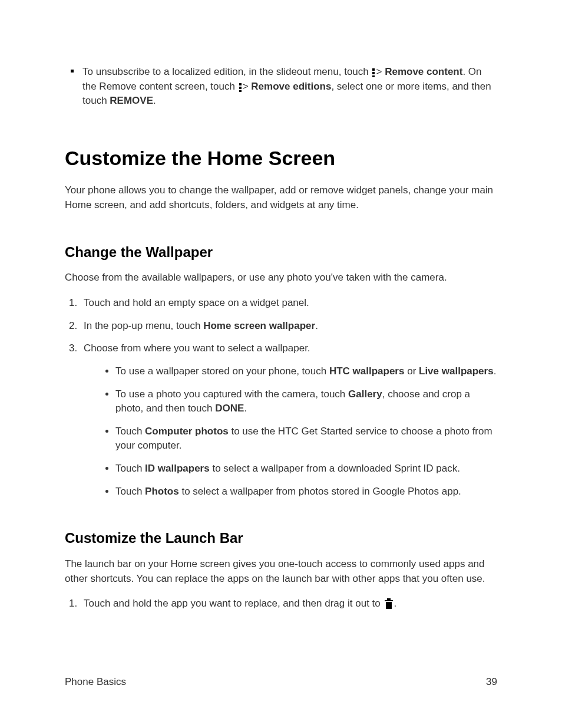 Image resolution: width=562 pixels, height=728 pixels. Describe the element at coordinates (306, 439) in the screenshot. I see `list-item: Touch Computer photos to use the HTC Get…` at that location.